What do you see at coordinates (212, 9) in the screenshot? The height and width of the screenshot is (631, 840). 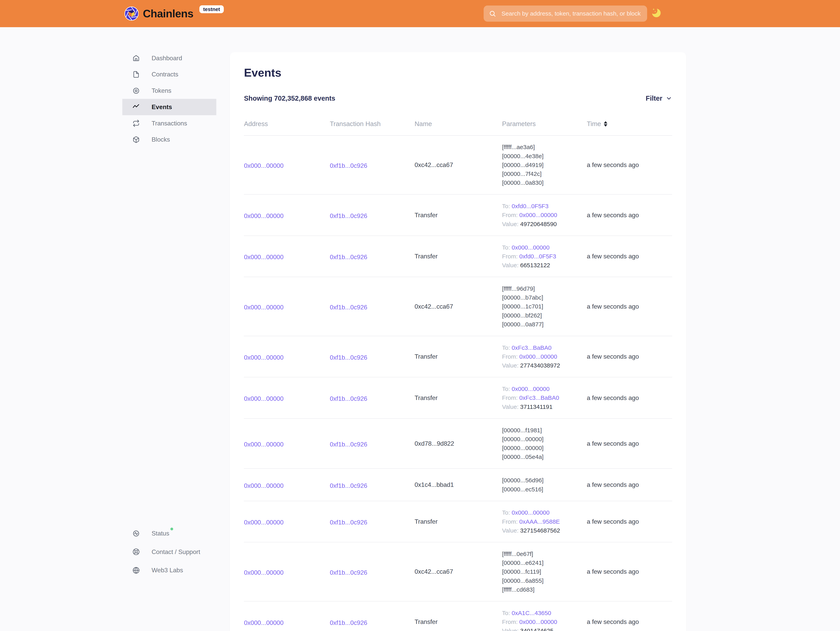 I see `testnet-badge: testnet` at bounding box center [212, 9].